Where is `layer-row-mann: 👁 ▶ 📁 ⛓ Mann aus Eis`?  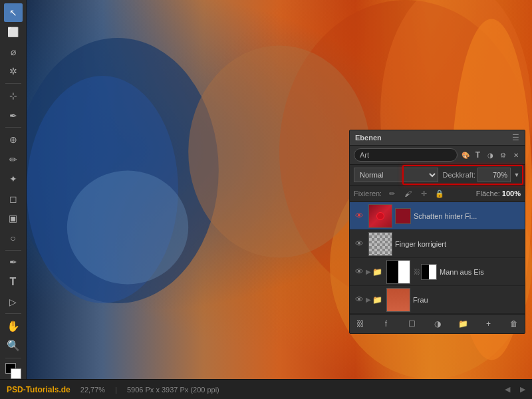
layer-row-mann: 👁 ▶ 📁 ⛓ Mann aus Eis is located at coordinates (438, 272).